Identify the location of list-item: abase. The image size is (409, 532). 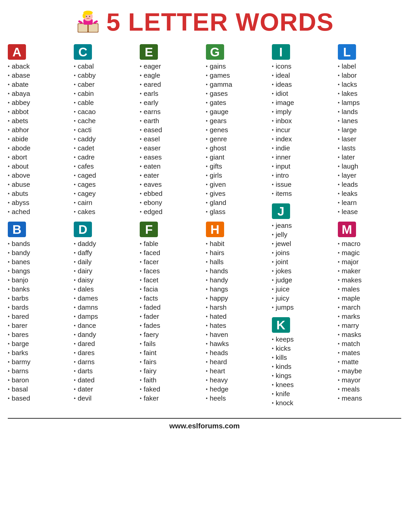
(39, 75).